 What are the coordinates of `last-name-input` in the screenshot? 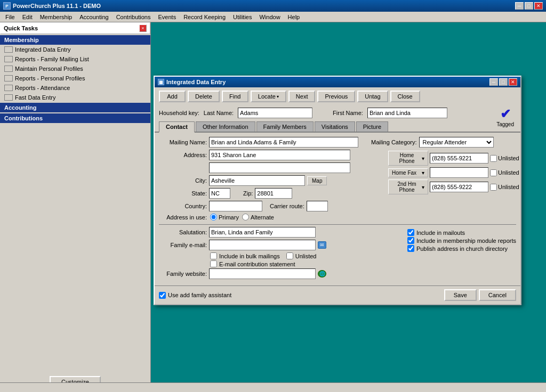 It's located at (275, 113).